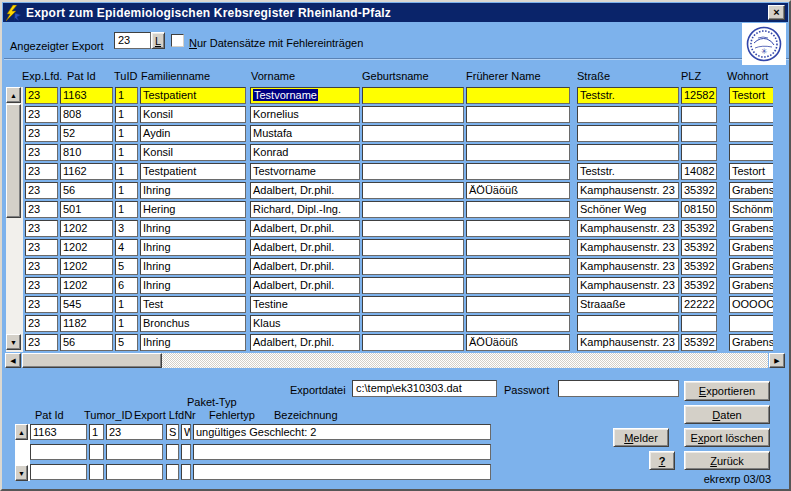  Describe the element at coordinates (14, 95) in the screenshot. I see `scroll-up-icon: ▲` at that location.